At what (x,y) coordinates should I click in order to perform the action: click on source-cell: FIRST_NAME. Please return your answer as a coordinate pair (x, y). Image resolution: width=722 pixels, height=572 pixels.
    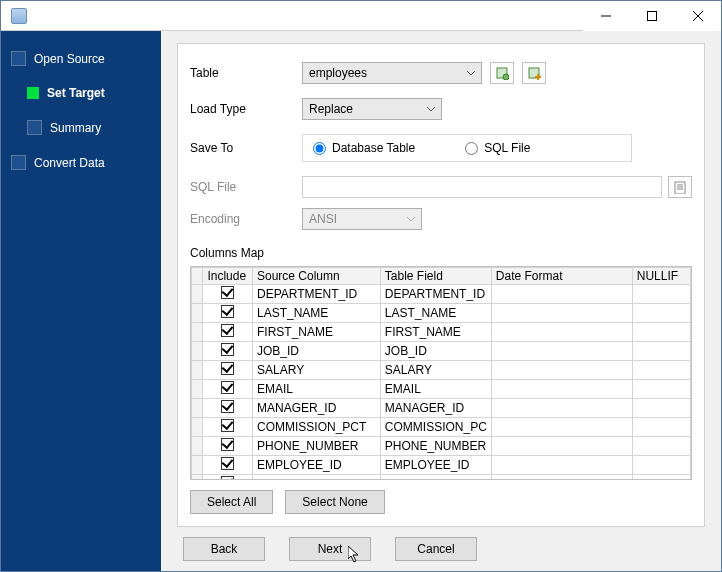
    Looking at the image, I should click on (317, 332).